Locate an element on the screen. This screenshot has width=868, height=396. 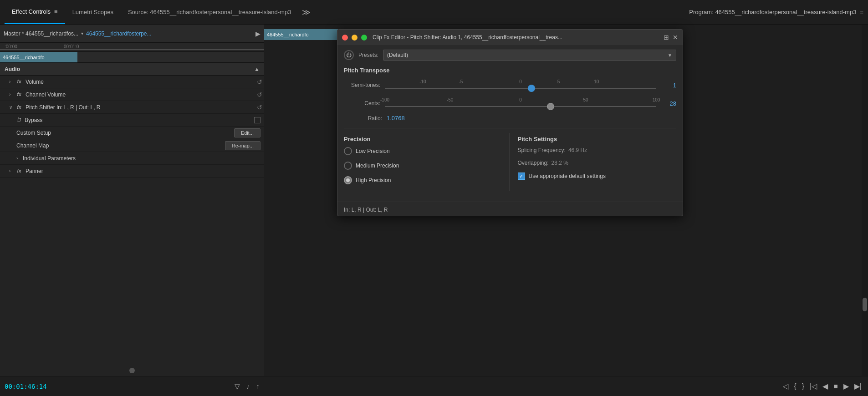
bottom-bar: 00:01:46:14 ▽ ♪ ↑ is located at coordinates (132, 386).